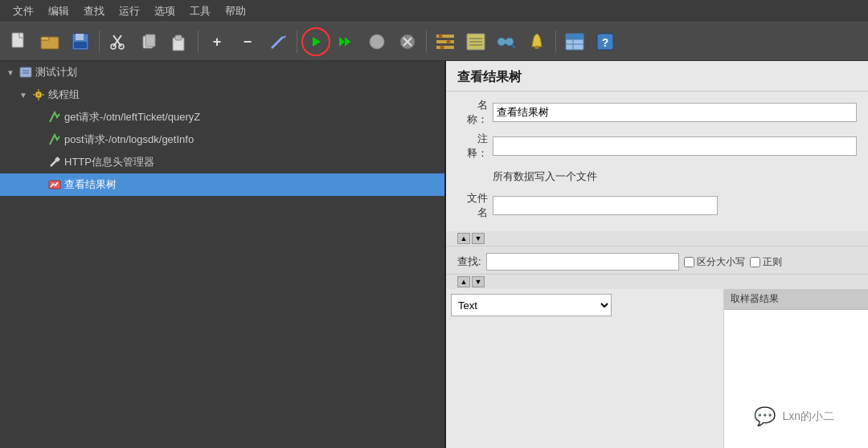  Describe the element at coordinates (346, 42) in the screenshot. I see `fast-forward-button` at that location.